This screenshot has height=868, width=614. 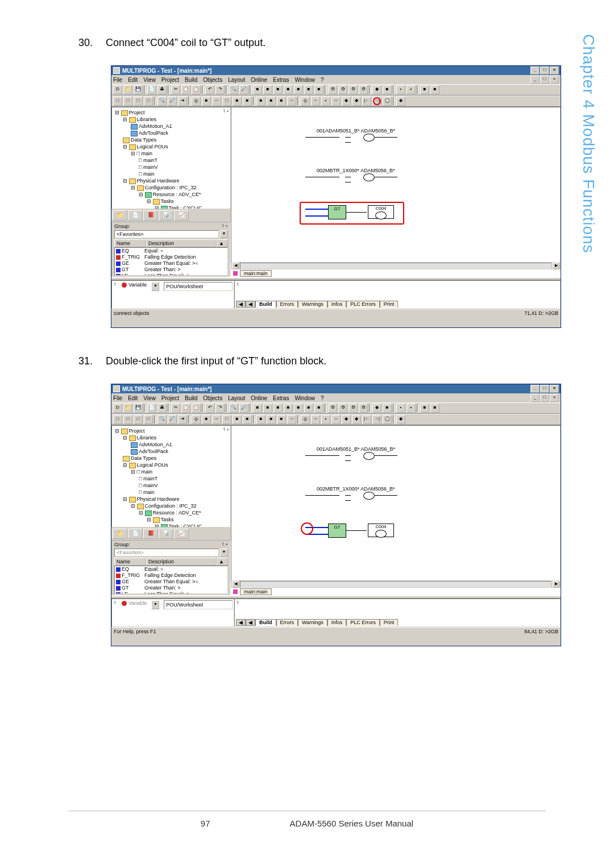 What do you see at coordinates (261, 420) in the screenshot?
I see `t22-g1-icon: ■` at bounding box center [261, 420].